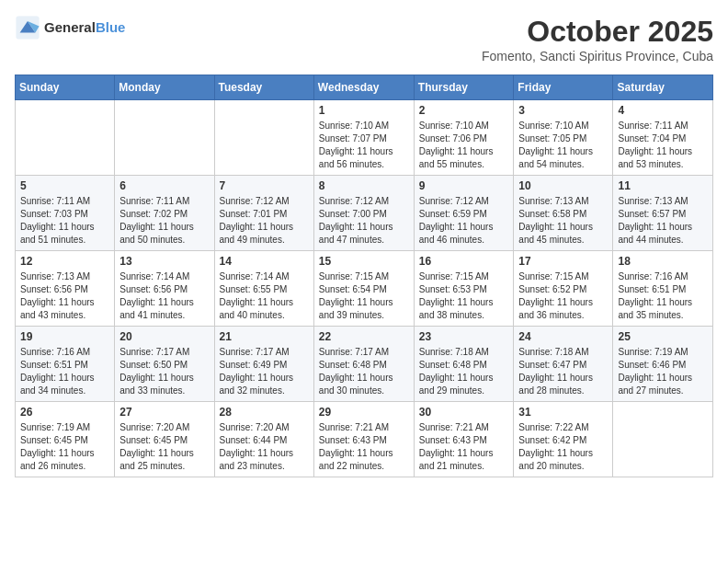  Describe the element at coordinates (464, 261) in the screenshot. I see `day-number: 16` at that location.